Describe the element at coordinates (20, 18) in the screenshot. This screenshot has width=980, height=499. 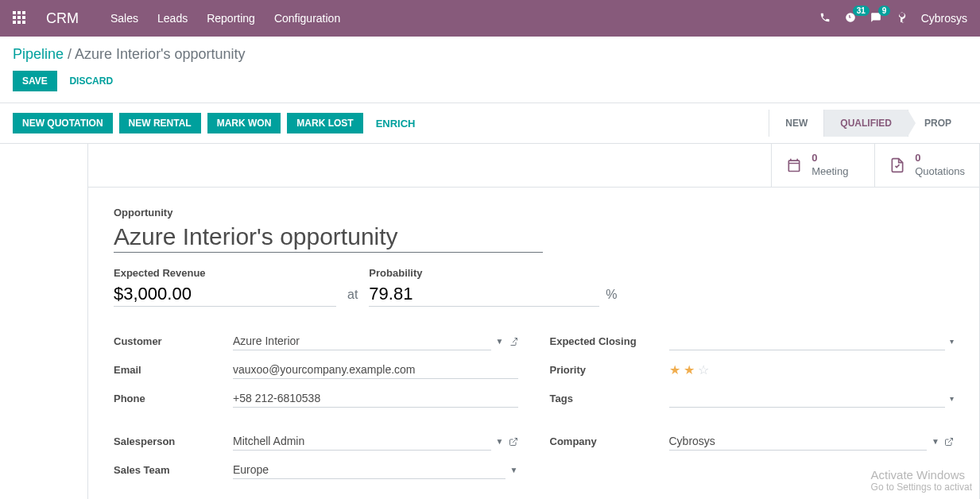
I see `apps-icon` at that location.